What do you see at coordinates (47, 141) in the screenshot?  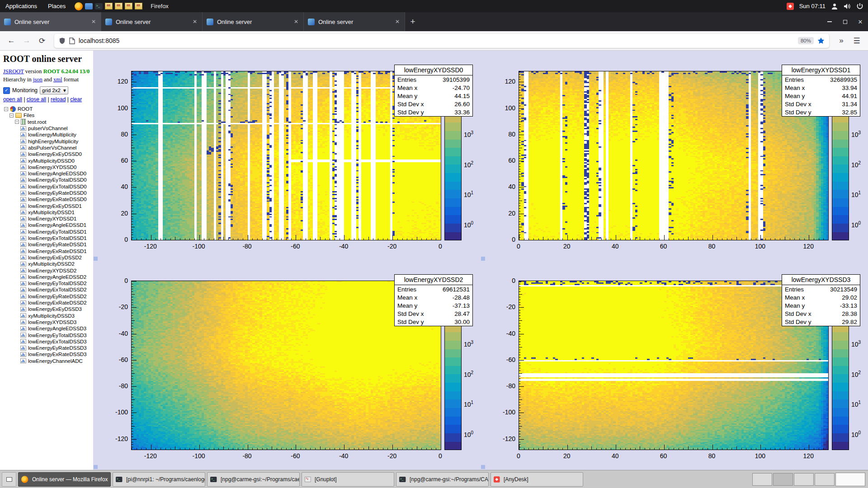 I see `tree-item-highEnergyMultiplicity: highEnergyMultiplicity` at bounding box center [47, 141].